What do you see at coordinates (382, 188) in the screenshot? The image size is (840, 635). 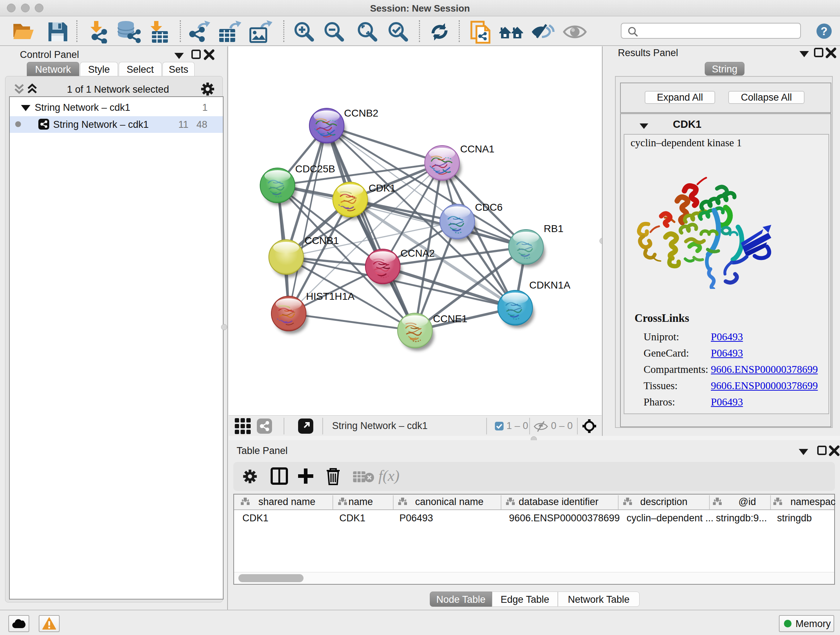 I see `svg-text: CDK1` at bounding box center [382, 188].